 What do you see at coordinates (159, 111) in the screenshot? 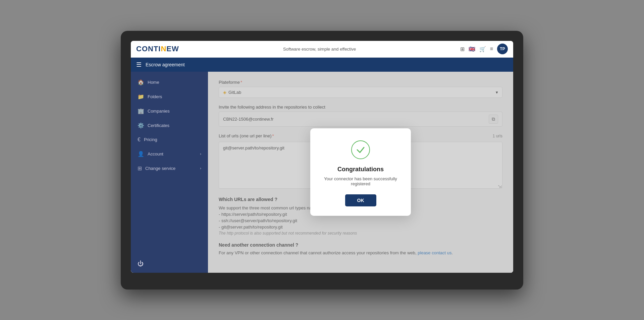
I see `sidebar-item-companies-label: Companies` at bounding box center [159, 111].